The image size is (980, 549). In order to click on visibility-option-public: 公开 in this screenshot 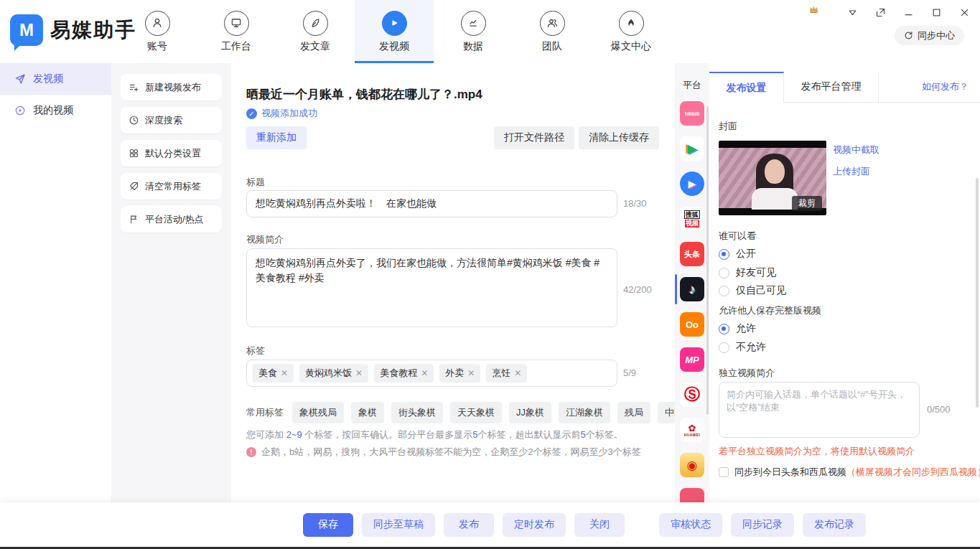, I will do `click(737, 254)`.